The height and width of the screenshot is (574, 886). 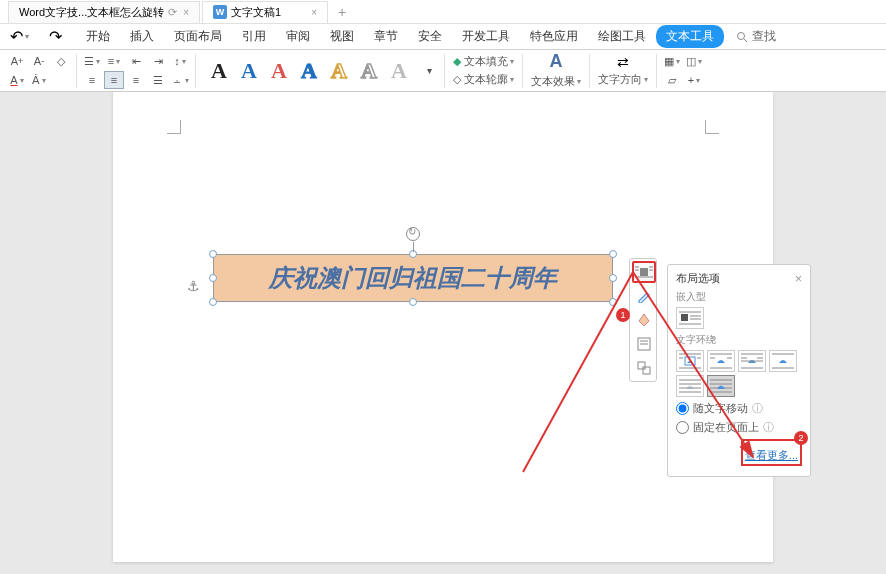 What do you see at coordinates (486, 71) in the screenshot?
I see `text-format-group: ◆ 文本填充▾ ◇ 文本轮廓▾` at bounding box center [486, 71].